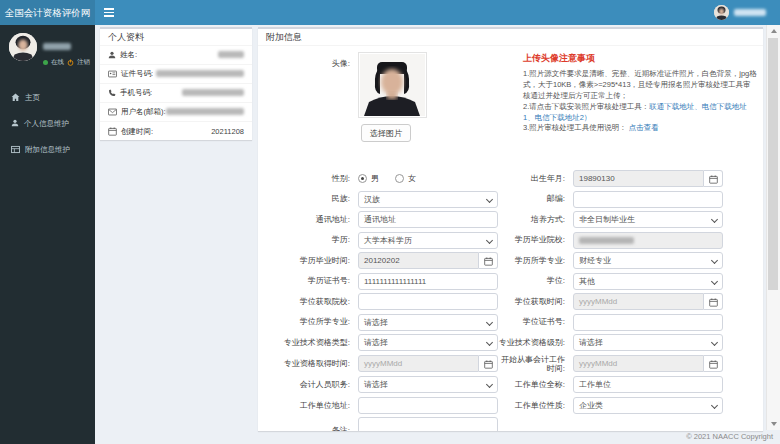  Describe the element at coordinates (428, 322) in the screenshot. I see `degree-major-select: 请选择` at that location.